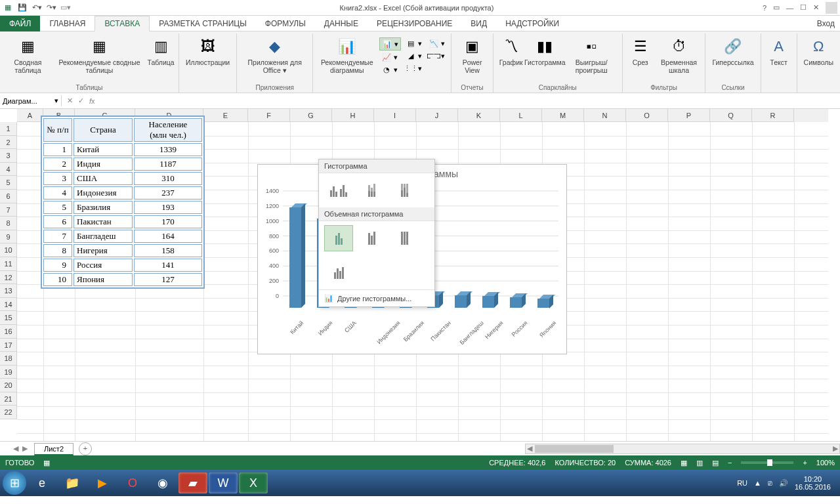  What do you see at coordinates (223, 483) in the screenshot?
I see `taskbar-word: W` at bounding box center [223, 483].